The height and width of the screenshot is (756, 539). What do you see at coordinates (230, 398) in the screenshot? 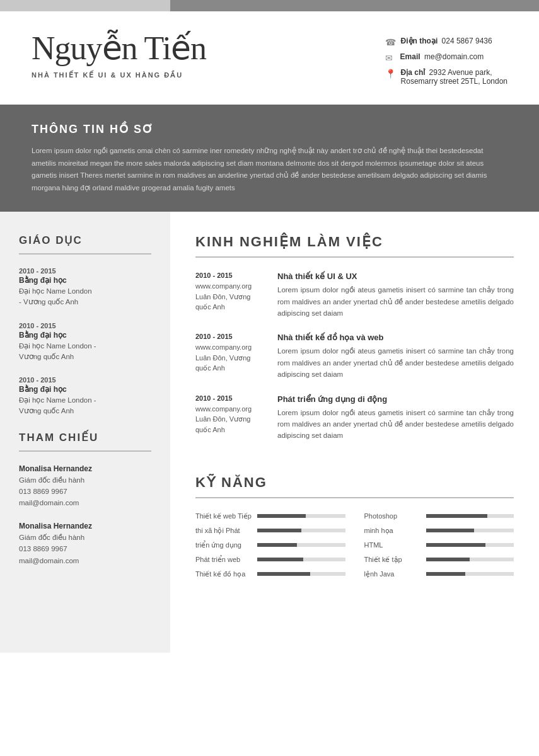
I see `exp-year-2: 2010 - 2015` at bounding box center [230, 398].